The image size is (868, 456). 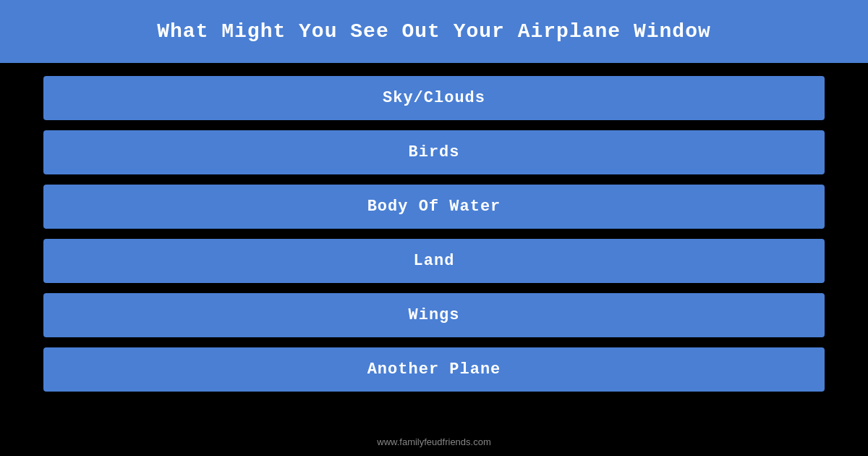 I want to click on header: What Might You See Out Your Airplane Win…, so click(x=434, y=32).